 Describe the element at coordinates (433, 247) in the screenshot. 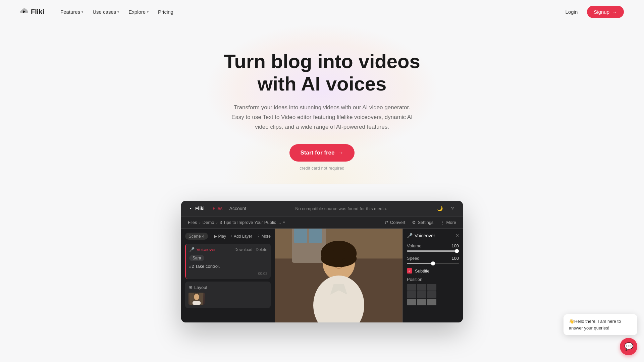

I see `volume-section: Volume 100` at that location.